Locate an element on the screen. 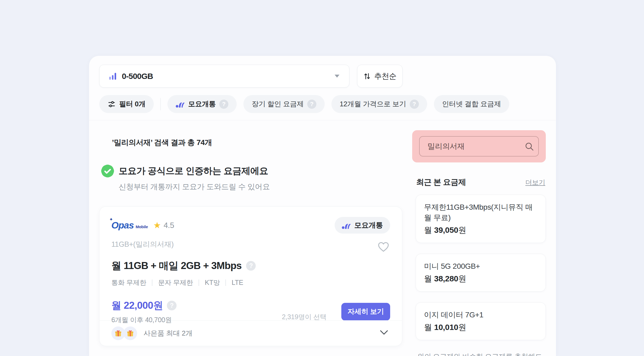 The height and width of the screenshot is (356, 644). plan-features: 통화 무제한 문자 무제한 KT망 LTE is located at coordinates (251, 282).